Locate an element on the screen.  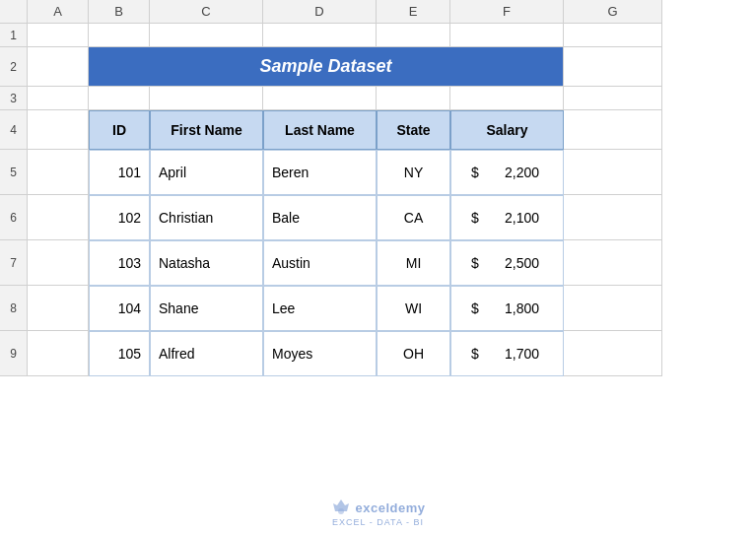
header-first-name: First Name is located at coordinates (207, 130).